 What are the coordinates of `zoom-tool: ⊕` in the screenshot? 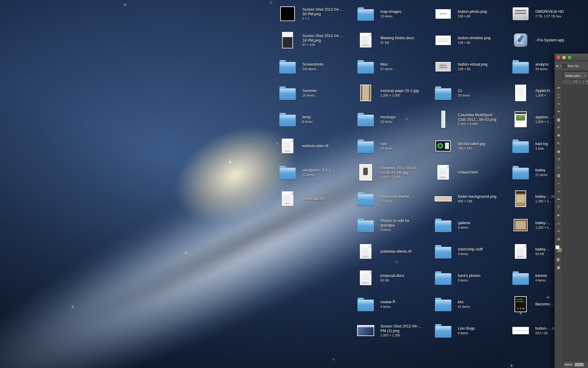 It's located at (559, 239).